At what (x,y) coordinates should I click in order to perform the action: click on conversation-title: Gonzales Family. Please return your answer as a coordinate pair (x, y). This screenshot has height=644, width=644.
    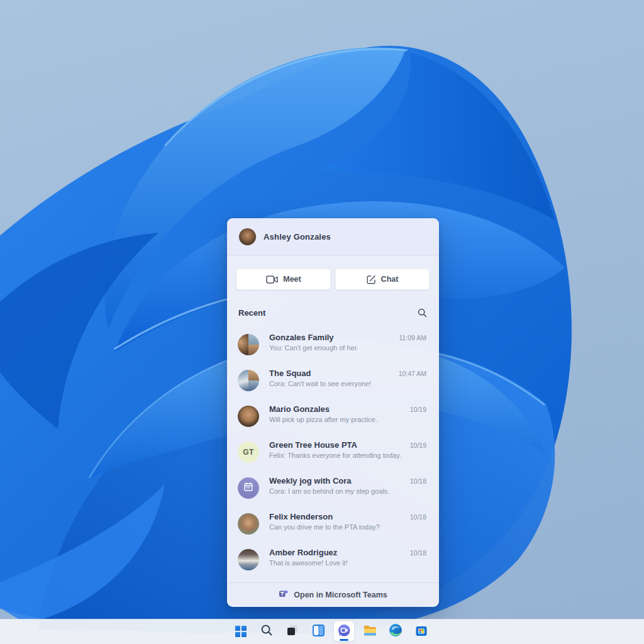
    Looking at the image, I should click on (302, 337).